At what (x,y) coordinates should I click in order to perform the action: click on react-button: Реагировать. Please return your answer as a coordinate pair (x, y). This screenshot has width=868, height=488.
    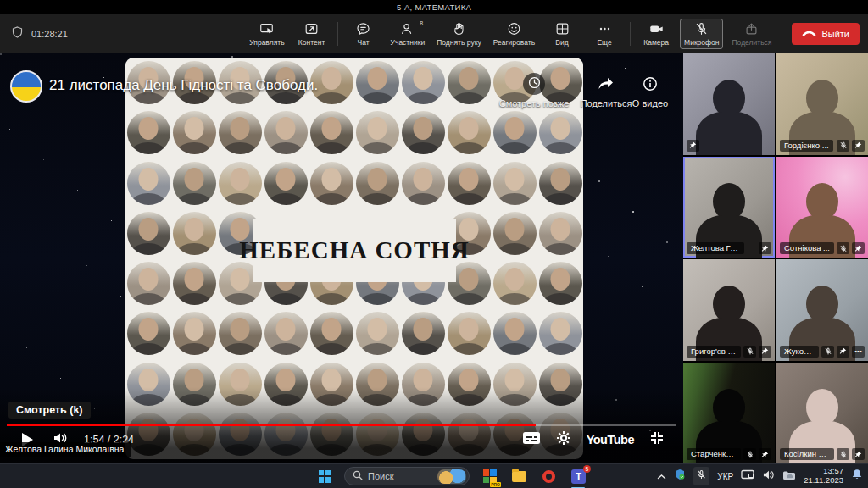
    Looking at the image, I should click on (514, 34).